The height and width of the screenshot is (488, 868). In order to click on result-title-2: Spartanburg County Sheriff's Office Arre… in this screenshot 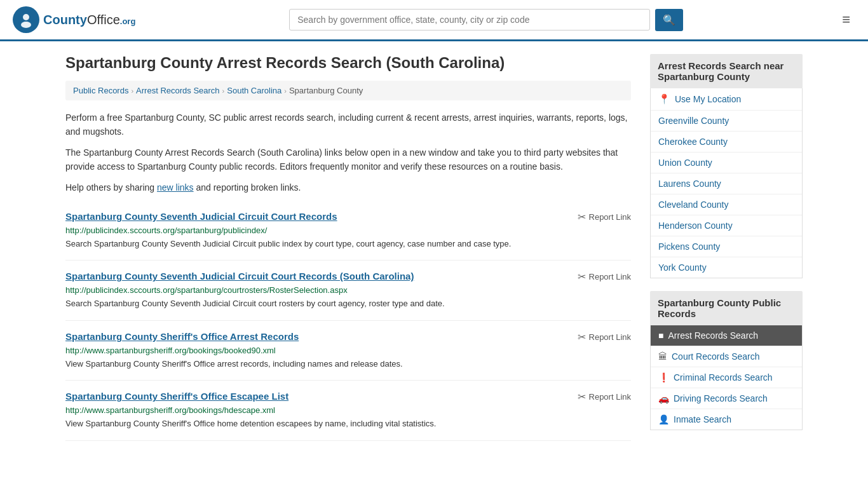, I will do `click(182, 337)`.